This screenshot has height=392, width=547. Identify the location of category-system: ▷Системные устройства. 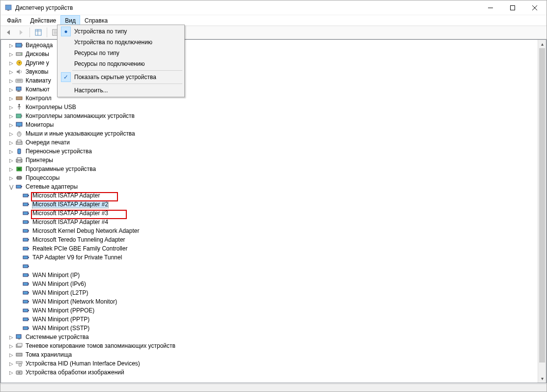
(269, 337).